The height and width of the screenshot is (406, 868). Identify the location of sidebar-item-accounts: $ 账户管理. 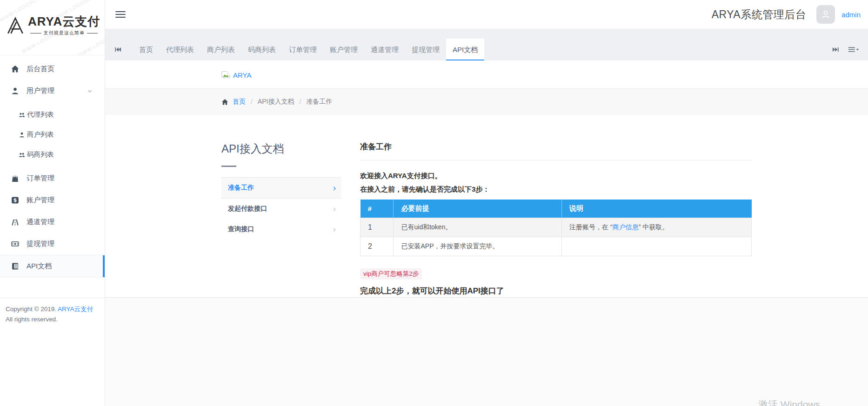
(52, 200).